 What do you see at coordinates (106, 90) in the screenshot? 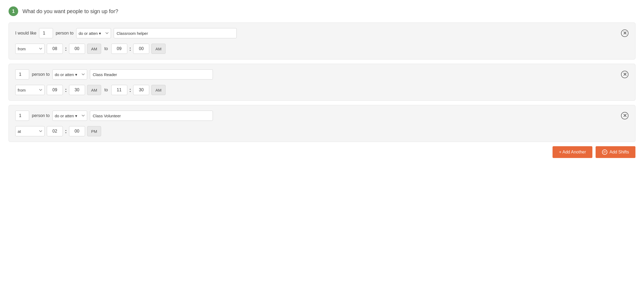
I see `card-2-to-label: to` at bounding box center [106, 90].